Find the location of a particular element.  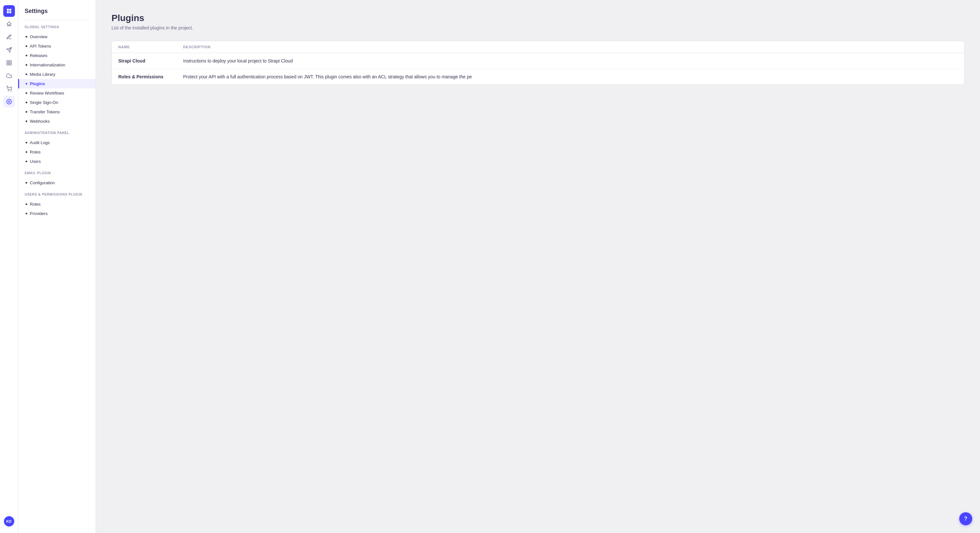

content-nav-icon is located at coordinates (9, 37).